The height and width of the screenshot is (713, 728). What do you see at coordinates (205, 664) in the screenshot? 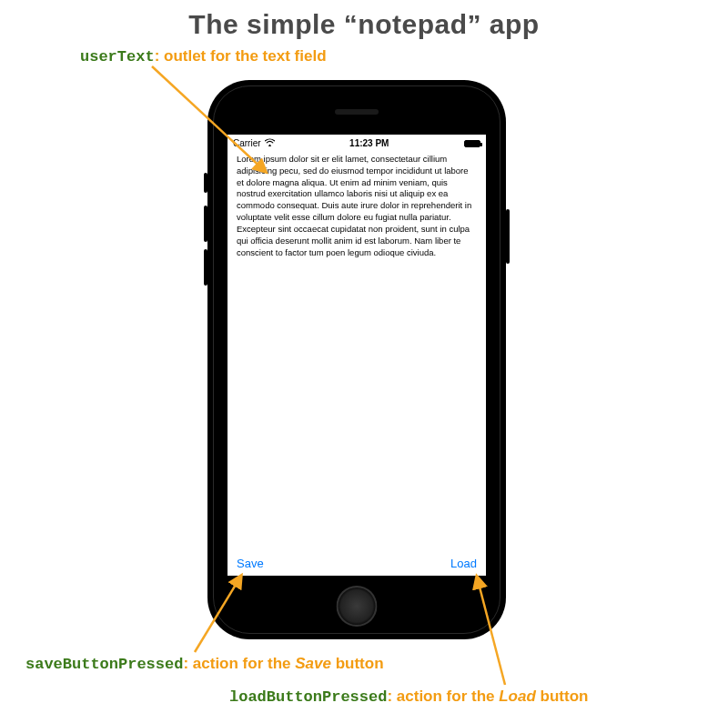
I see `callout-save: saveButtonPressed: action for the Save b…` at bounding box center [205, 664].